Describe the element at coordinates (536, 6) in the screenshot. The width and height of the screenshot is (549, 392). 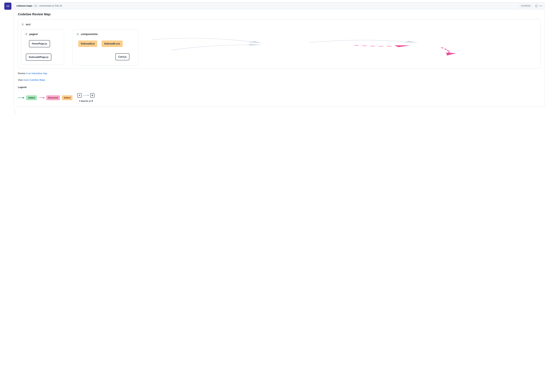
I see `add-reaction-button` at that location.